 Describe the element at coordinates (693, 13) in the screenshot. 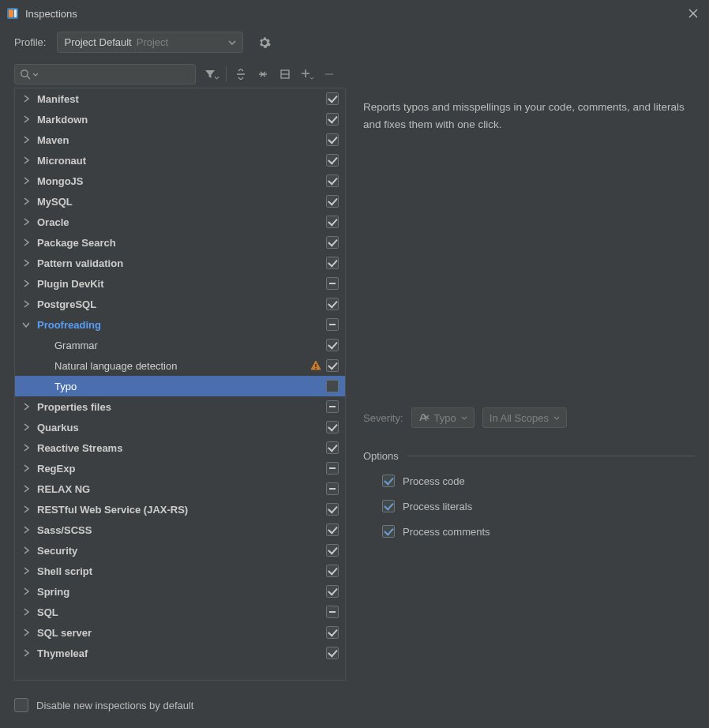

I see `close-icon` at that location.